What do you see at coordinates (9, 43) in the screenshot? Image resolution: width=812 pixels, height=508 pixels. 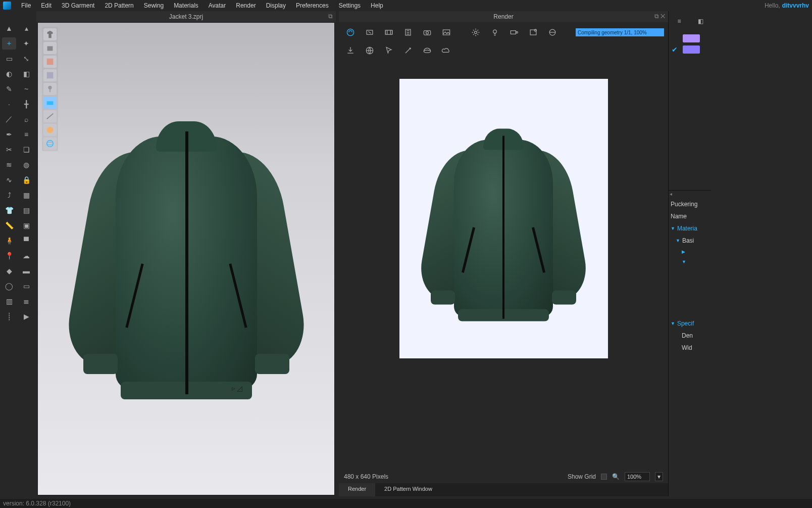 I see `move-tool: ＋` at bounding box center [9, 43].